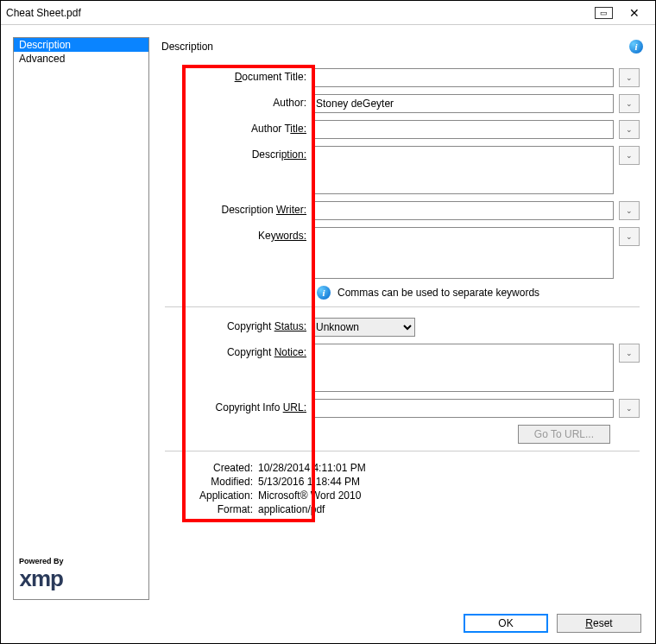 The height and width of the screenshot is (644, 656). I want to click on author-title-dropdown: ⌄, so click(629, 129).